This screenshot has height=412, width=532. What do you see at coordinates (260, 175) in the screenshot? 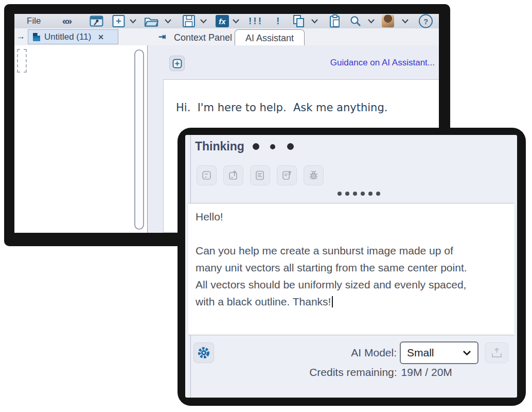
I see `script-button` at bounding box center [260, 175].